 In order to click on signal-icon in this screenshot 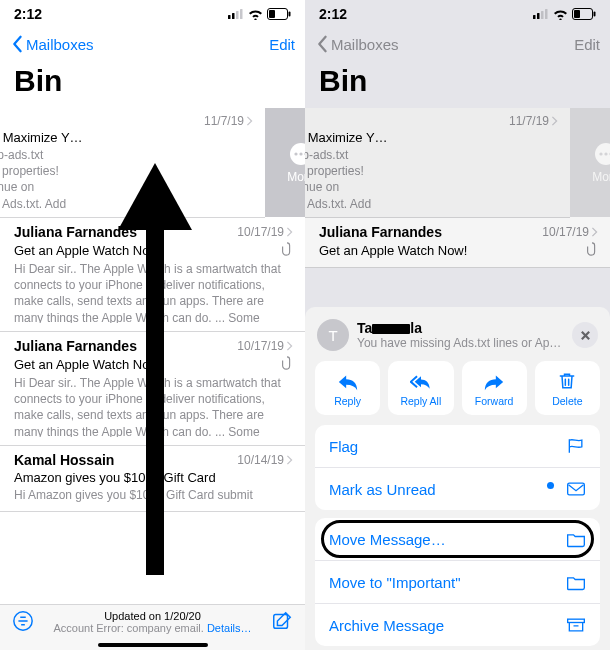, I will do `click(236, 14)`.